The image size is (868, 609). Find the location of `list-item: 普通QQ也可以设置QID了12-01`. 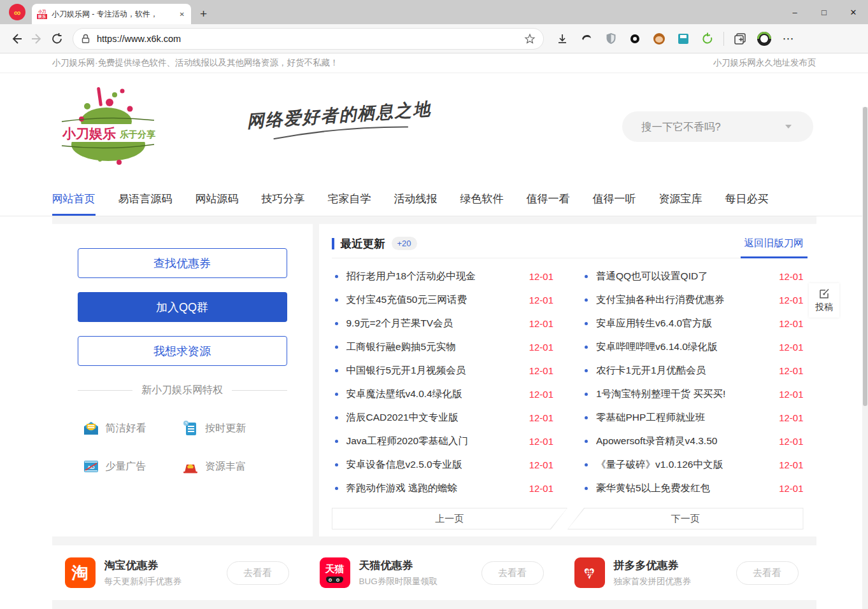

list-item: 普通QQ也可以设置QID了12-01 is located at coordinates (693, 276).